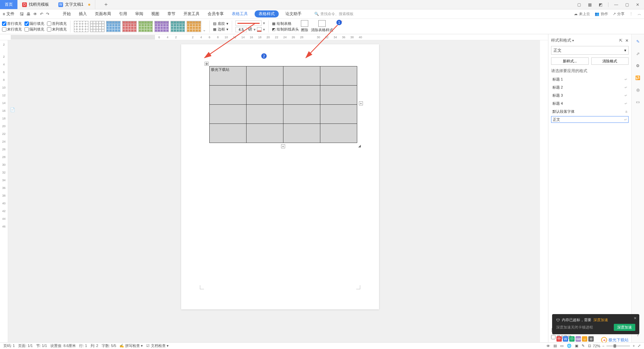 The height and width of the screenshot is (349, 644). I want to click on style-thumb-blue, so click(113, 27).